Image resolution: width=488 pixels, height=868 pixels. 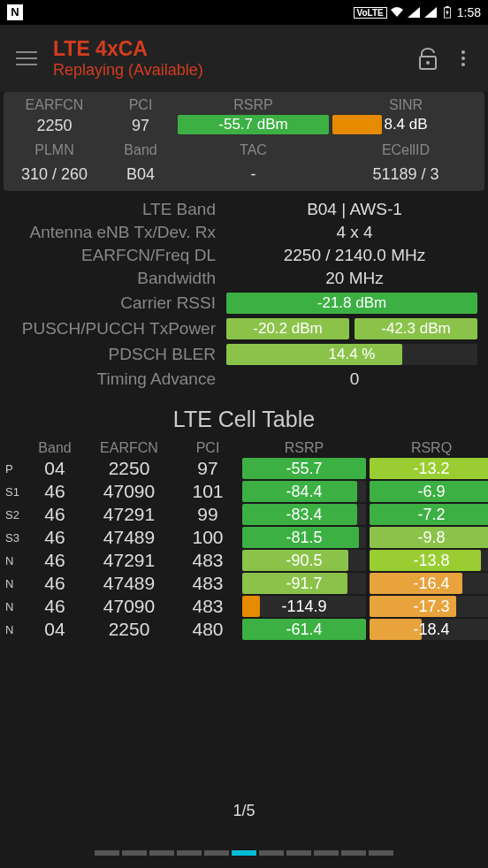 What do you see at coordinates (116, 232) in the screenshot?
I see `label-antenna: Antenna eNB Tx/Dev. Rx` at bounding box center [116, 232].